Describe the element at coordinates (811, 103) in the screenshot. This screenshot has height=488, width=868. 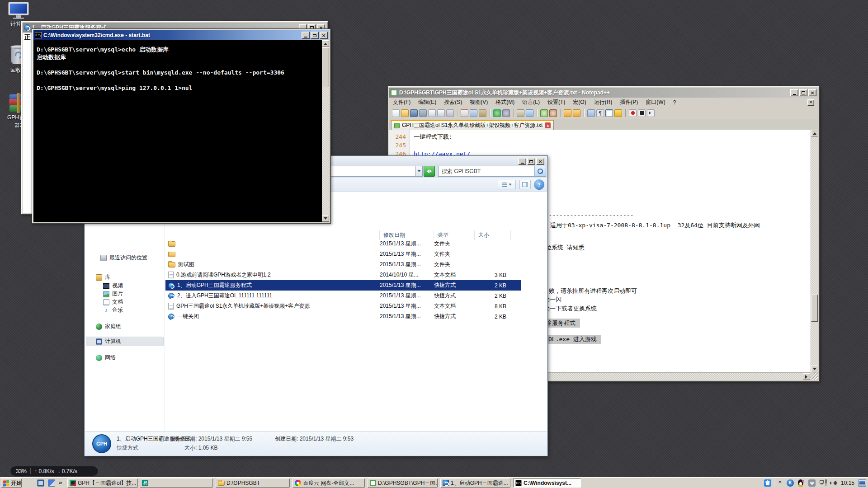
I see `doc-close-icon: ×` at that location.